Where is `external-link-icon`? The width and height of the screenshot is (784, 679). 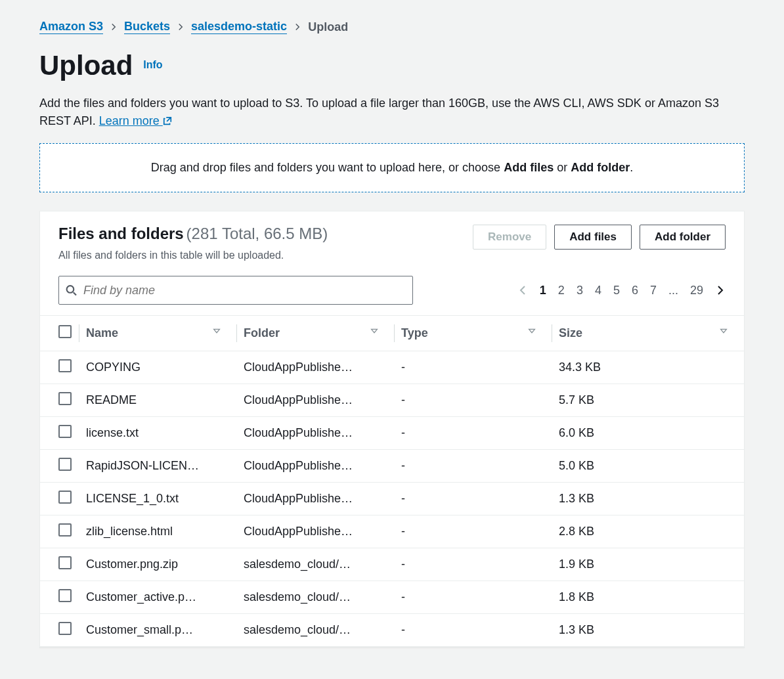
external-link-icon is located at coordinates (167, 121).